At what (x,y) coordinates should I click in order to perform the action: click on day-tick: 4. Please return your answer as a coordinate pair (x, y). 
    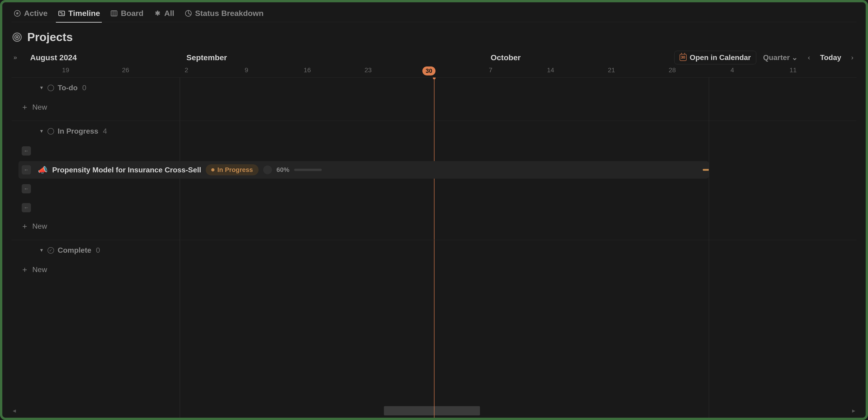
    Looking at the image, I should click on (733, 70).